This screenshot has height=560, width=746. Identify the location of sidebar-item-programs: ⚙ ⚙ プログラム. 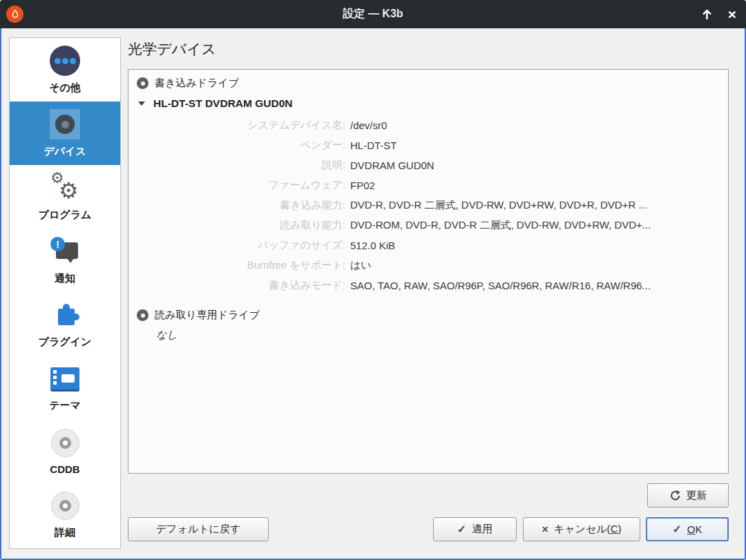
(65, 197).